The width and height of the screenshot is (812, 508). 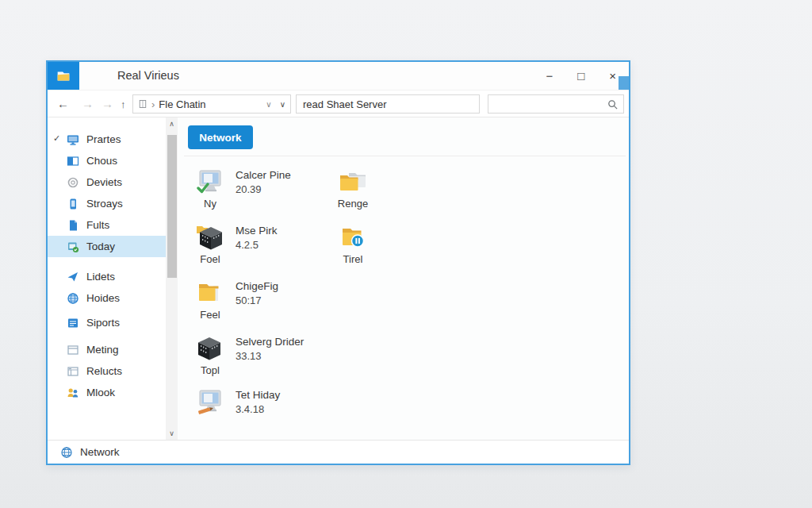 What do you see at coordinates (171, 433) in the screenshot?
I see `scroll-down-icon: ∨` at bounding box center [171, 433].